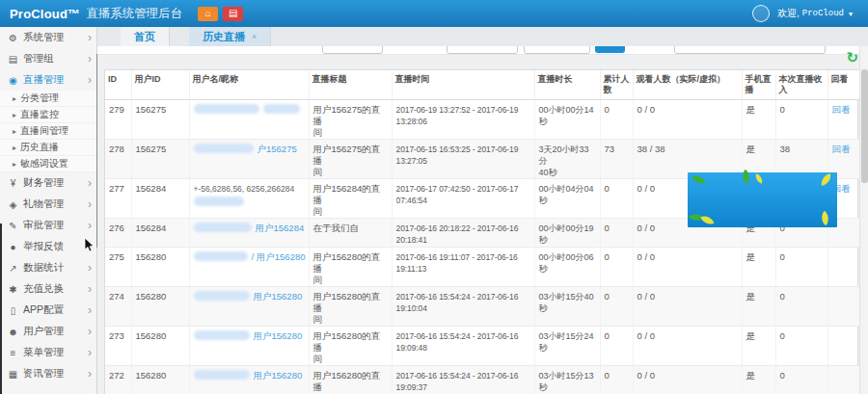  Describe the element at coordinates (58, 115) in the screenshot. I see `sidebar-subitem-label: 直播监控` at that location.